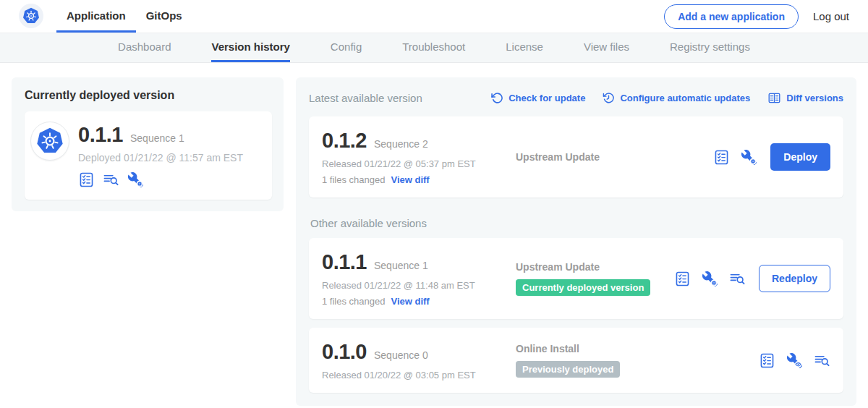  Describe the element at coordinates (124, 16) in the screenshot. I see `top-tabs: Application GitOps` at that location.